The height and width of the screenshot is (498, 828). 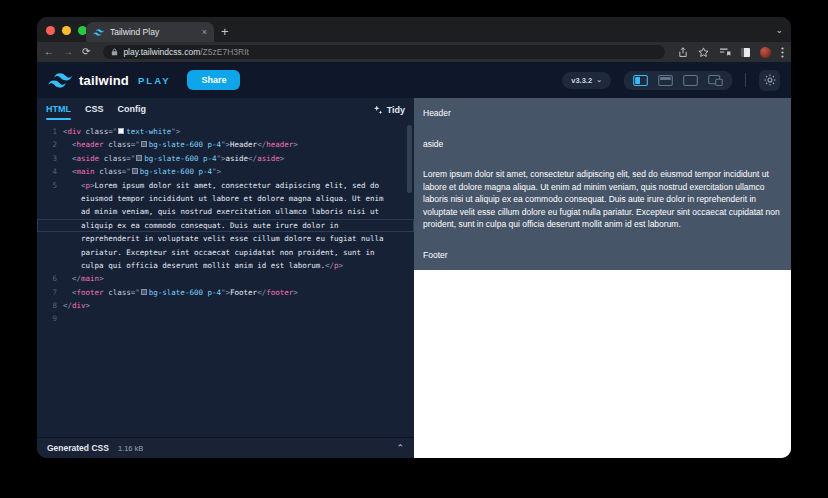 I want to click on reading-list-icon, so click(x=725, y=52).